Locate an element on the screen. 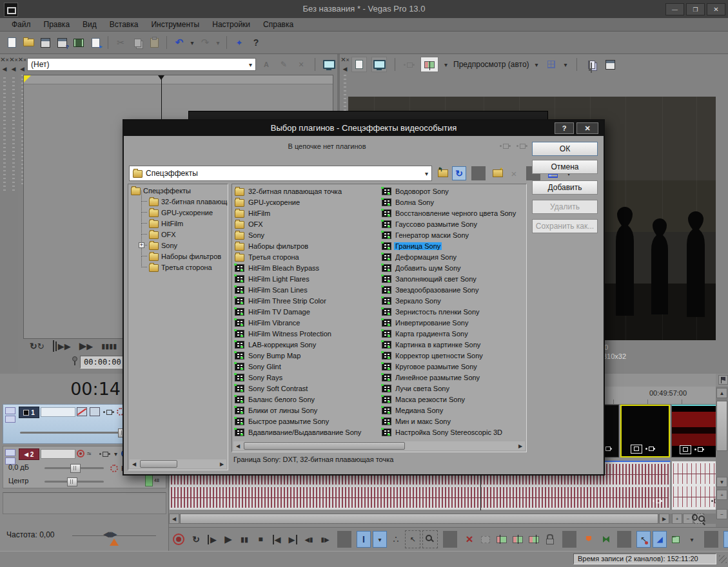  restore-icon is located at coordinates (695, 9).